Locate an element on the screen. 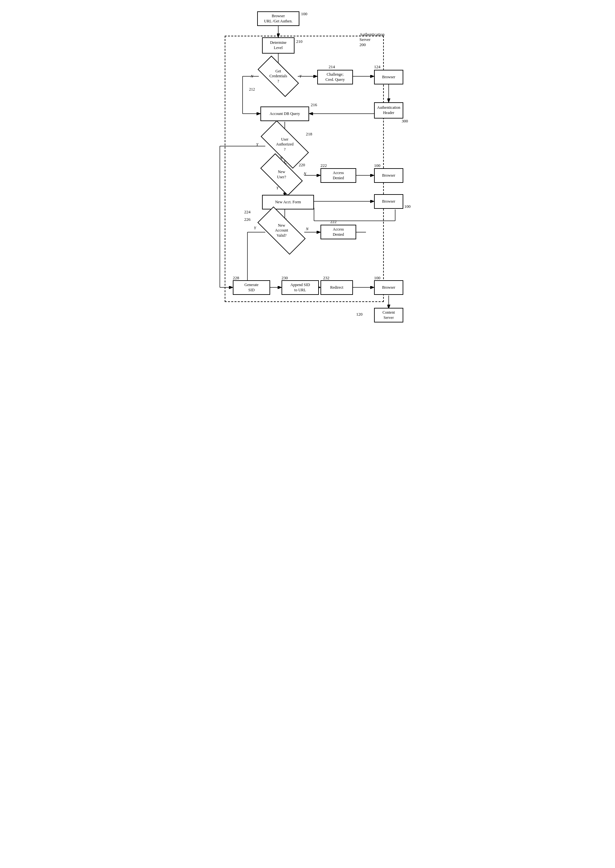 The image size is (615, 868). ref-100-top: 100 is located at coordinates (304, 14).